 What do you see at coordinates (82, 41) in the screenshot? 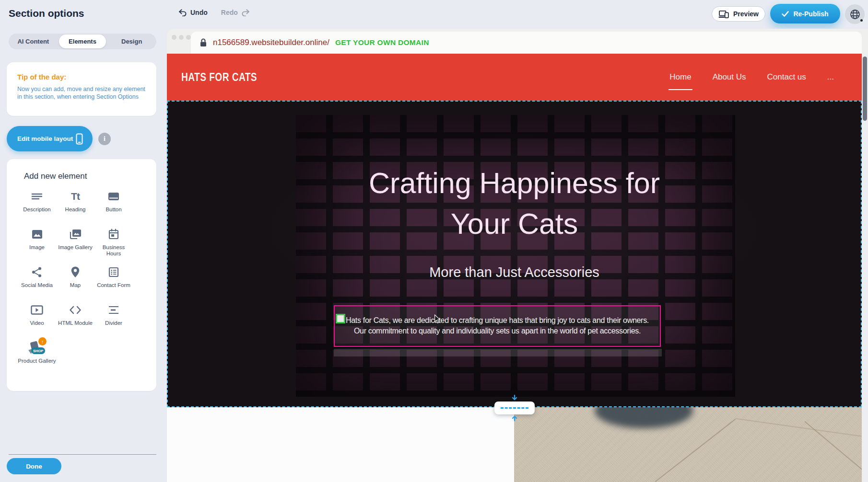
I see `sidebar-tabs: AI Content Elements Design` at bounding box center [82, 41].